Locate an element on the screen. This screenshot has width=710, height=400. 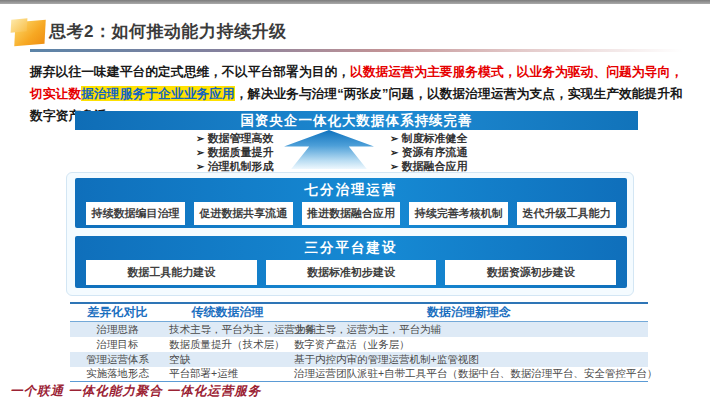
platform-item: 数据工具能力建设 is located at coordinates (172, 272).